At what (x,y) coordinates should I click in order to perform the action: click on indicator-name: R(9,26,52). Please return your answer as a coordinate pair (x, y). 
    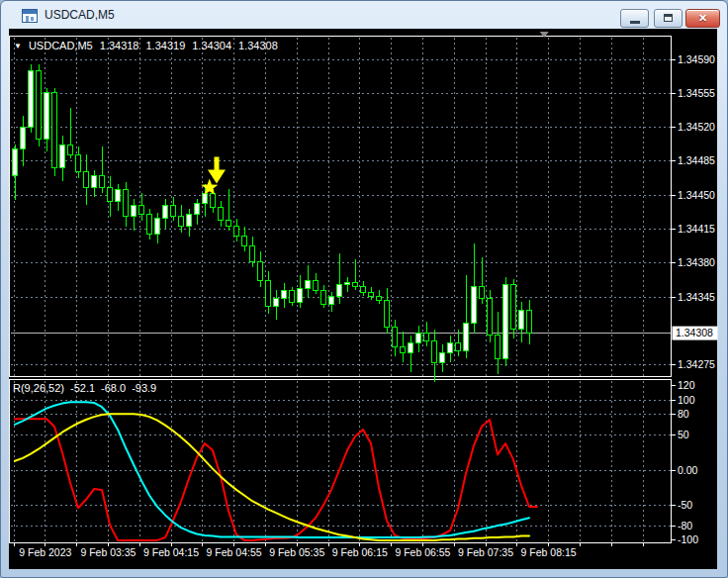
    Looking at the image, I should click on (39, 388).